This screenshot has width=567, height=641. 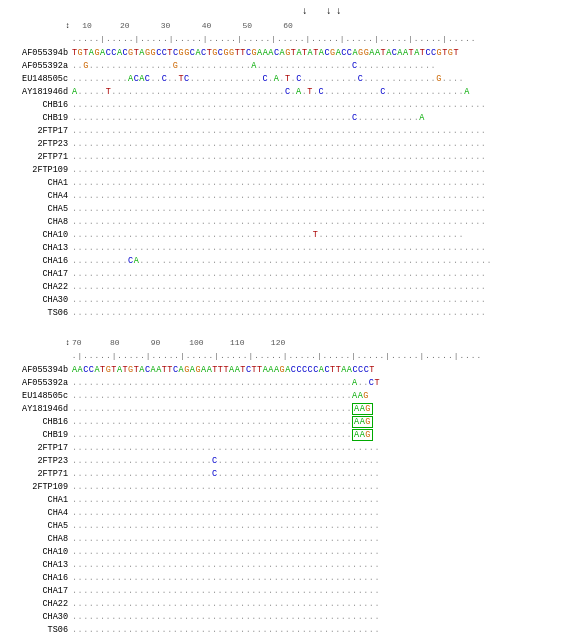 I want to click on seq-data-CHA1-1: ........................................…, so click(x=279, y=183).